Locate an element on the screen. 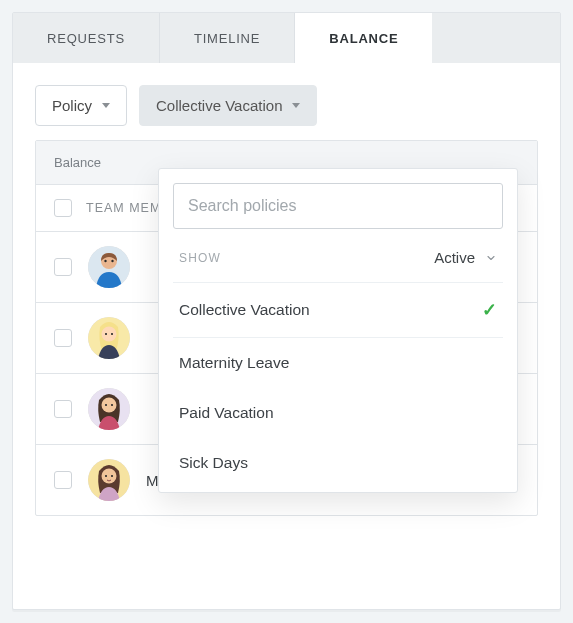 The width and height of the screenshot is (573, 623). tab-requests: REQUESTS is located at coordinates (86, 38).